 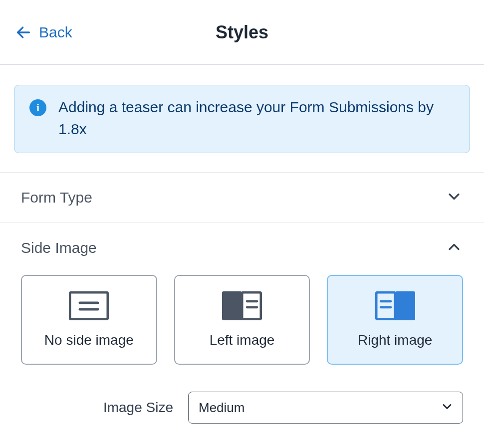 I want to click on chevron-up-icon, so click(x=454, y=248).